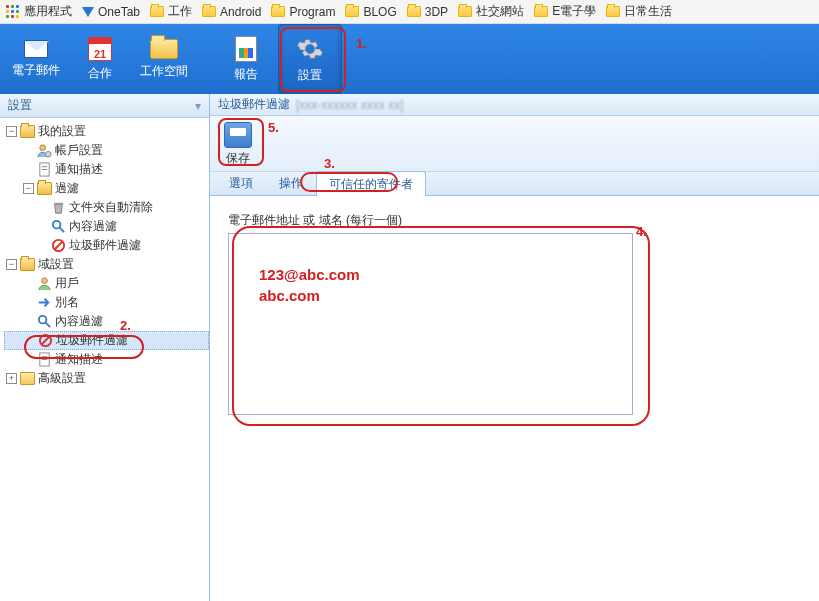 The height and width of the screenshot is (601, 819). Describe the element at coordinates (106, 208) in the screenshot. I see `tree-folder-auto-clean: 文件夾自動清除` at that location.